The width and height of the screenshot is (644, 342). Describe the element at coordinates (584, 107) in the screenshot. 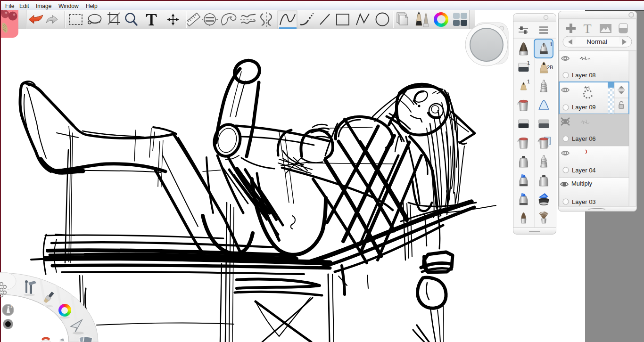

I see `svg-text: Layer 09` at that location.